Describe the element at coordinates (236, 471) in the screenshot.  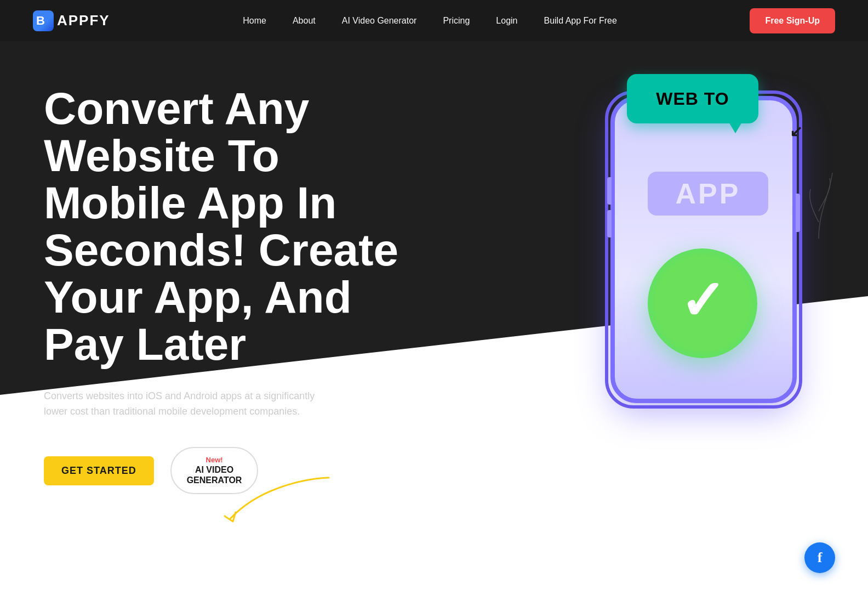
I see `hero-buttons: GET STARTED New! AI VIDEOGENERATOR` at that location.